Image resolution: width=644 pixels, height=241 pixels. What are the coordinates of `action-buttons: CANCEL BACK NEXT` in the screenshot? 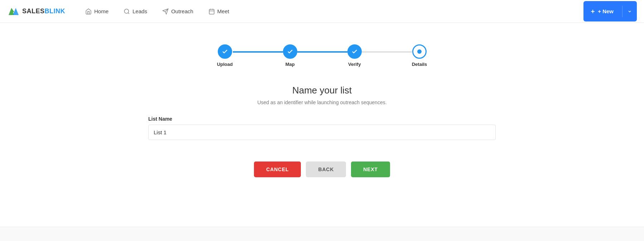 It's located at (322, 169).